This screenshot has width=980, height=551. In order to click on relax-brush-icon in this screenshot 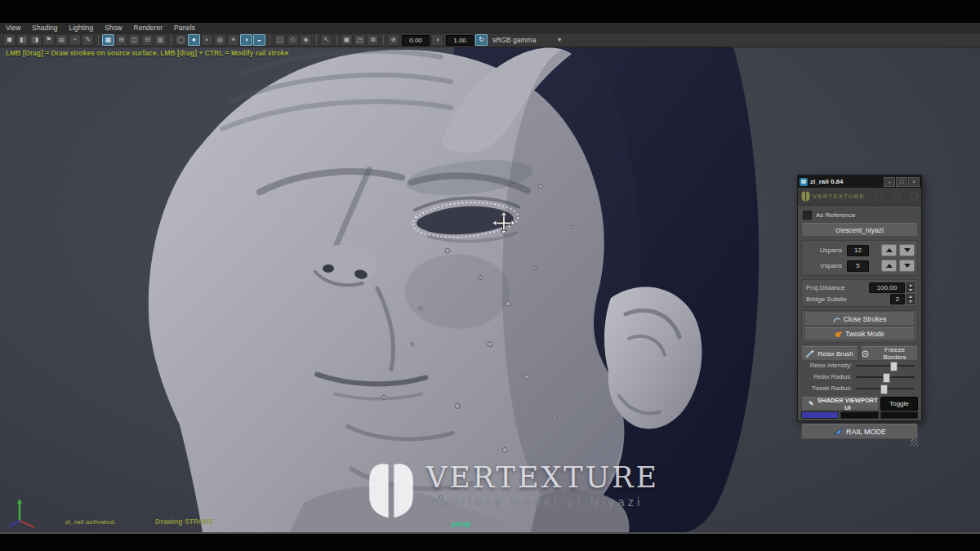, I will do `click(810, 354)`.